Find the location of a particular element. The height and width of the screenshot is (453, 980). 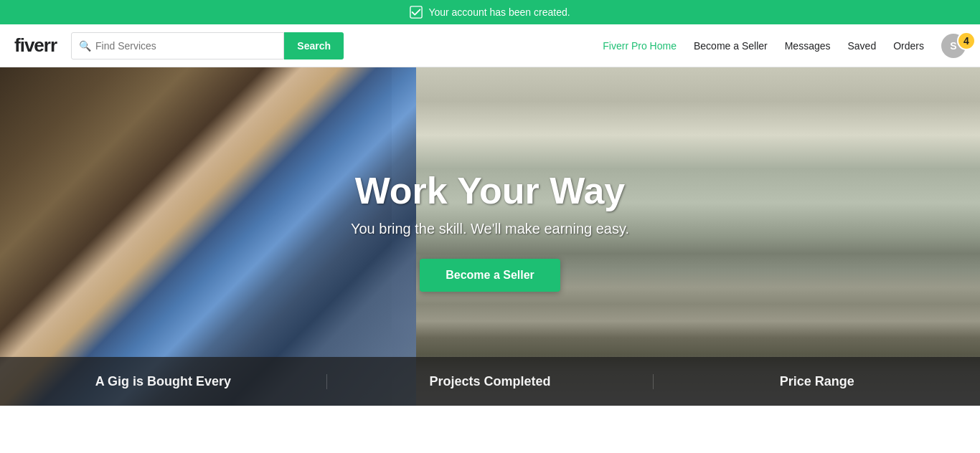

hero-title: Work Your Way is located at coordinates (490, 191).